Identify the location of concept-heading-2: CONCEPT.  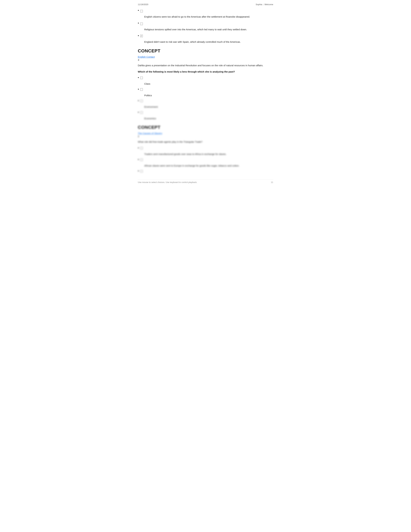
(206, 127).